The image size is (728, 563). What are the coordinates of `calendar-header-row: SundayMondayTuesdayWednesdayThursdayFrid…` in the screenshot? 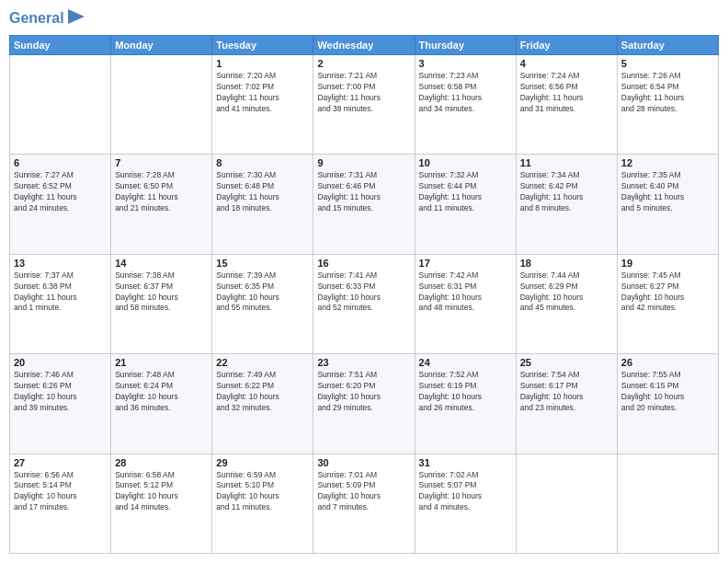 It's located at (364, 46).